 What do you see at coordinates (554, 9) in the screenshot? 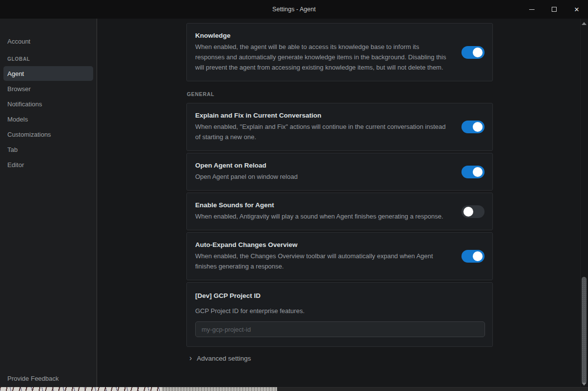
I see `maximize-icon` at bounding box center [554, 9].